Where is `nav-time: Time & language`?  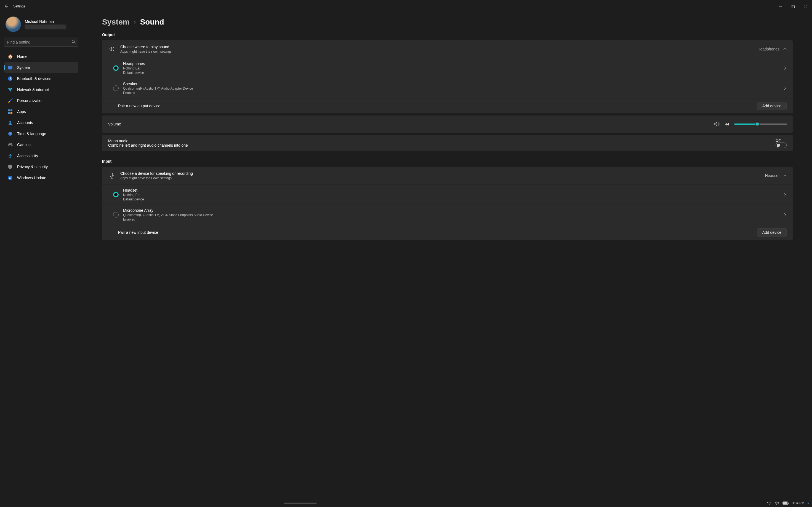 nav-time: Time & language is located at coordinates (42, 133).